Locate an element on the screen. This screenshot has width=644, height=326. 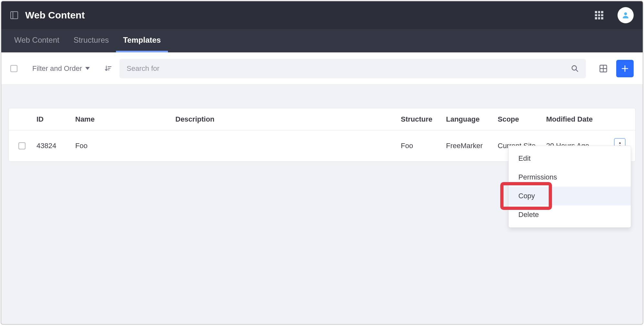
cell-id: 43824 is located at coordinates (52, 146).